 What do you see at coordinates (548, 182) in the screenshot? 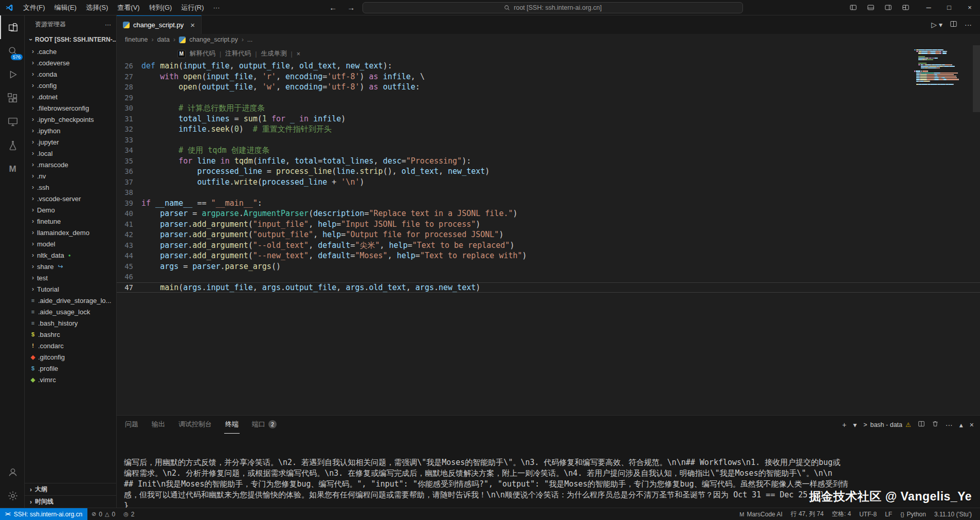
I see `code-line-37: 37 outfile.write(processed_line + '\n')` at bounding box center [548, 182].